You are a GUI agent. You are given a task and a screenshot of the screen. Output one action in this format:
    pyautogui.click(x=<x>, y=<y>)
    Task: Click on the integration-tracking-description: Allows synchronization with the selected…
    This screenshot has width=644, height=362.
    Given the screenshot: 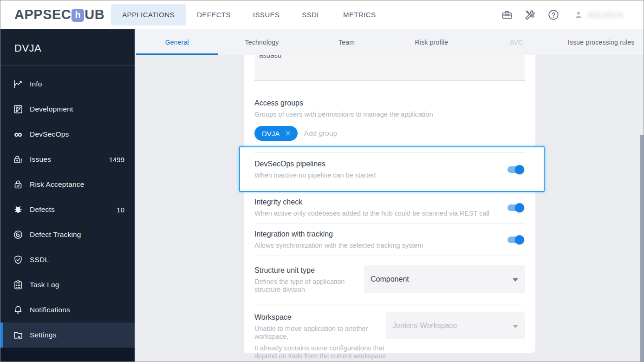 What is the action you would take?
    pyautogui.click(x=339, y=245)
    